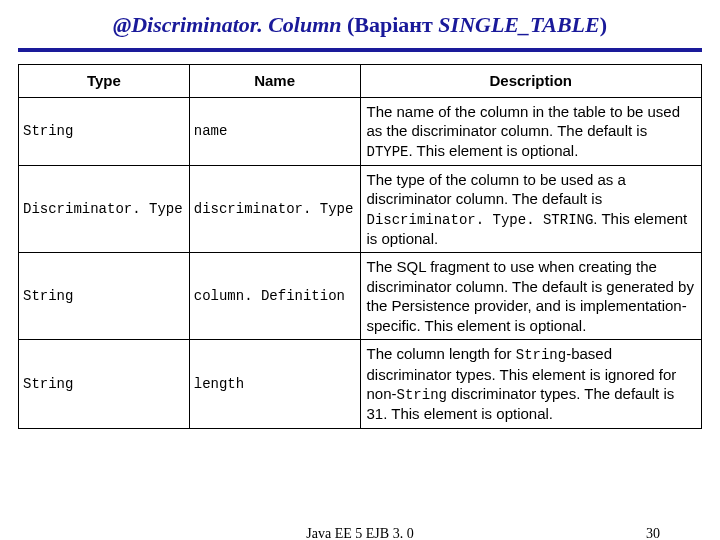 The image size is (720, 540). I want to click on table-header-row: Type Name Description, so click(360, 82).